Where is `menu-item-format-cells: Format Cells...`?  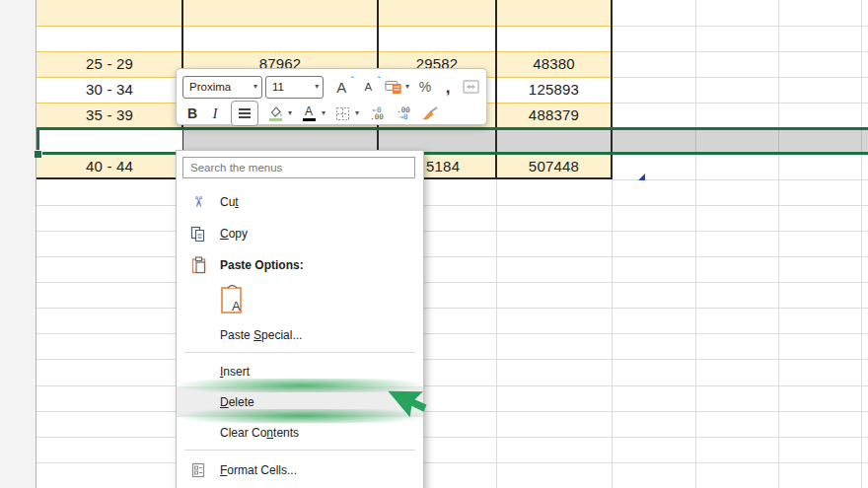 menu-item-format-cells: Format Cells... is located at coordinates (300, 470).